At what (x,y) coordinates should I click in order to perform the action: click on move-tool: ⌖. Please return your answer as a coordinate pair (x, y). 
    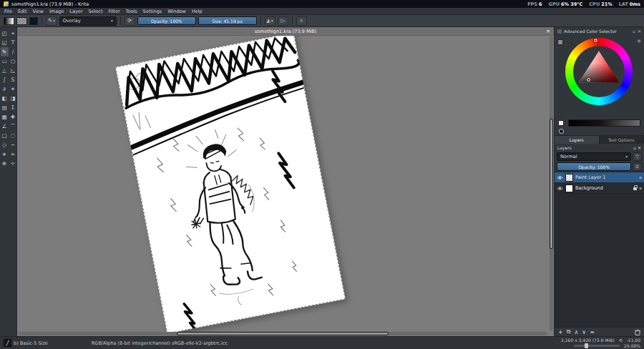
    Looking at the image, I should click on (13, 33).